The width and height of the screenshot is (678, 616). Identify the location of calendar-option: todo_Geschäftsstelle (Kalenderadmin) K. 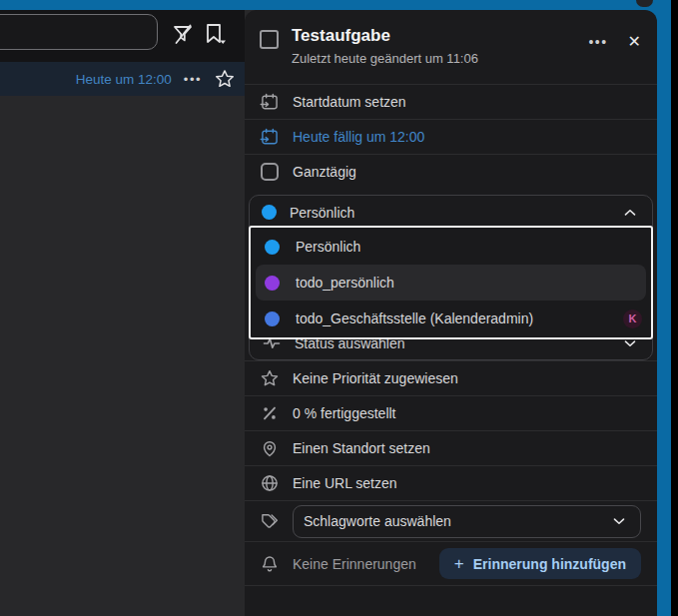
(451, 318).